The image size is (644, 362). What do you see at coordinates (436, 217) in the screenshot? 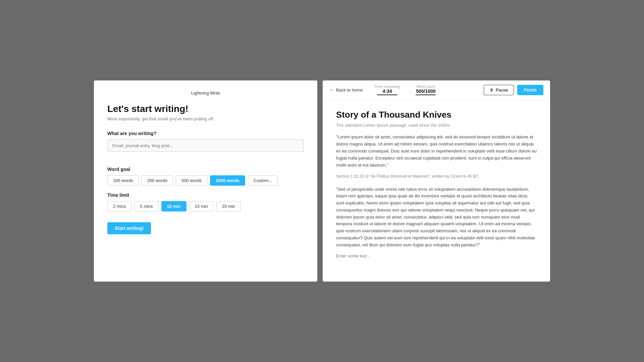
I see `story-para2: "Sed ut perspiciatis unde omnis iste nat…` at bounding box center [436, 217].